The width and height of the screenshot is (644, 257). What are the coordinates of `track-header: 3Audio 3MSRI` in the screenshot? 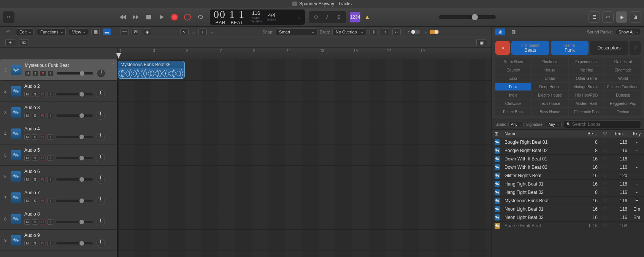 It's located at (59, 113).